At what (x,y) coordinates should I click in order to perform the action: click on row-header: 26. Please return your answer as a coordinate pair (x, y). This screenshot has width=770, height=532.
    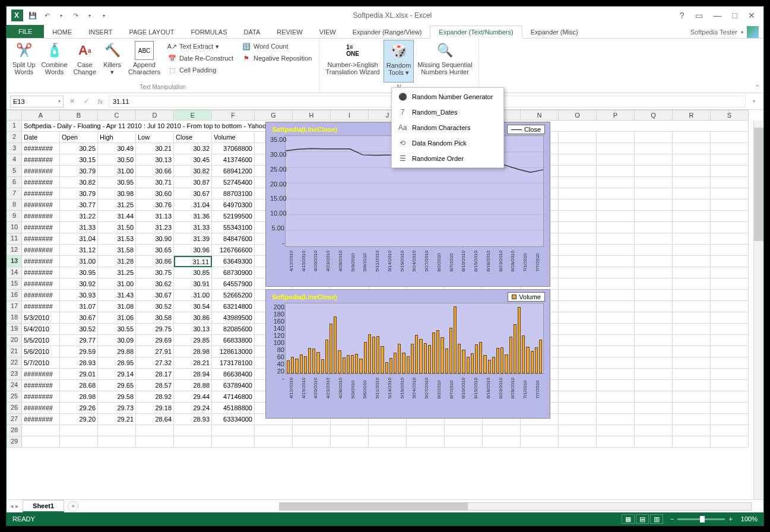
    Looking at the image, I should click on (14, 408).